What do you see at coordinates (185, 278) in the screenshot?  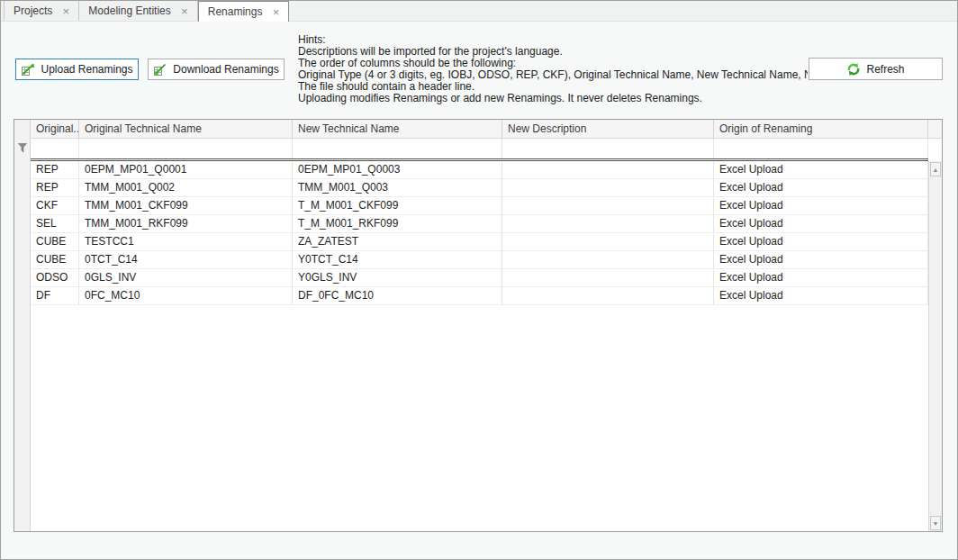 I see `cell-original-technical-name: 0GLS_INV` at bounding box center [185, 278].